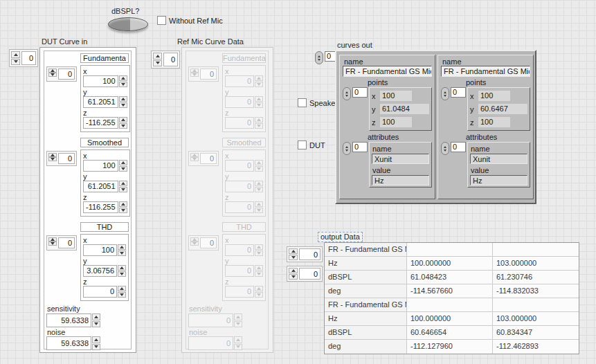  I want to click on table-cell: Hz, so click(365, 264).